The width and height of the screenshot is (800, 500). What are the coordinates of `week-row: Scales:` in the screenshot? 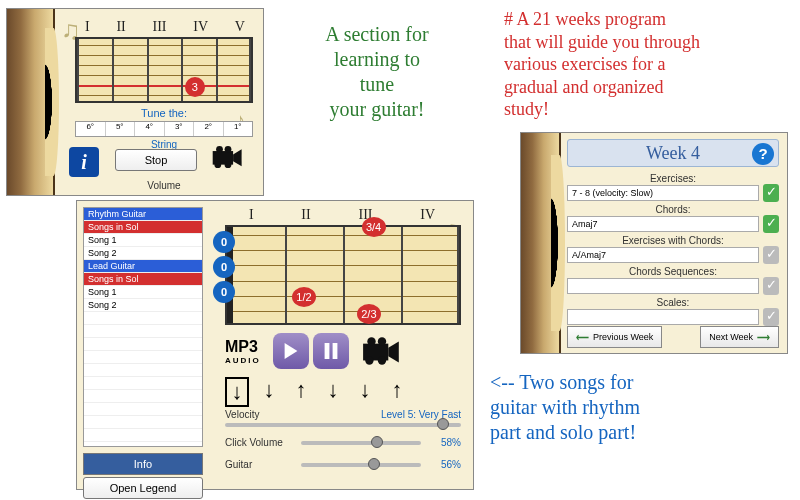 It's located at (673, 312).